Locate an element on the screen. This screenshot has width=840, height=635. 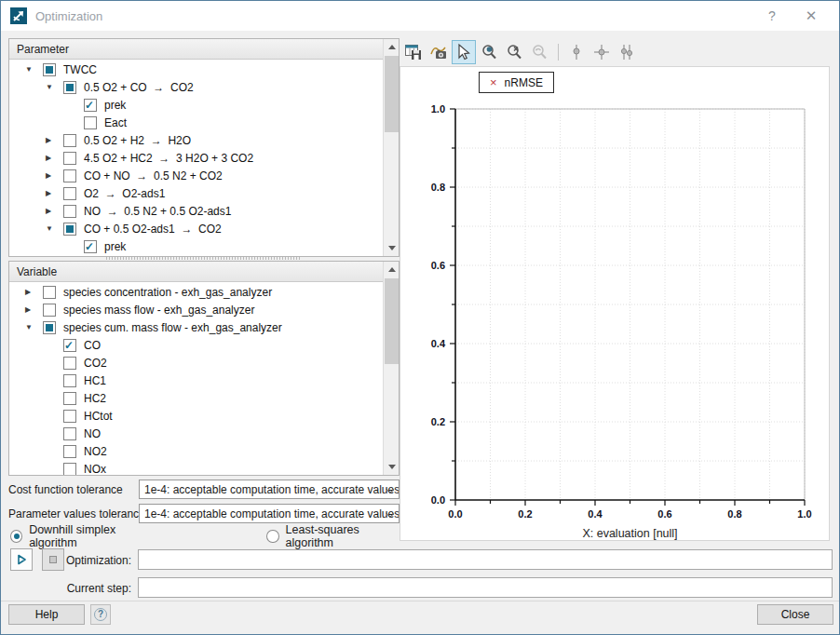
titlebar: Optimization ? ✕ is located at coordinates (420, 16).